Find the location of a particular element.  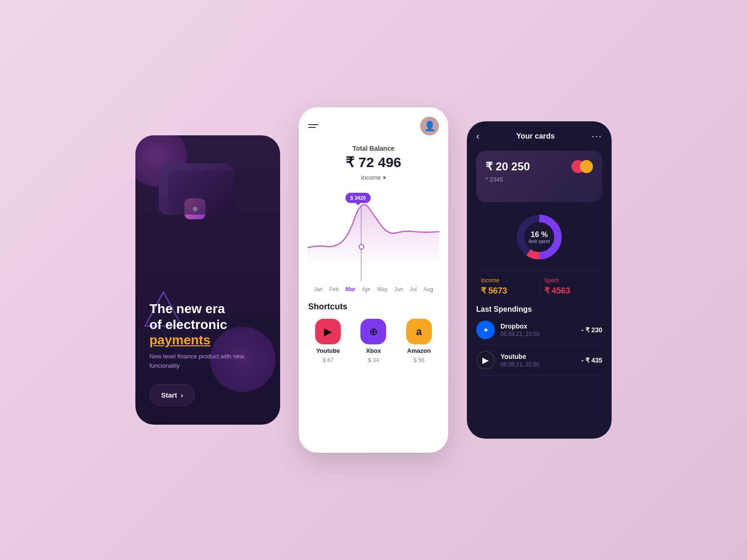

intro-screen: The new era of electronic payments New l… is located at coordinates (208, 280).